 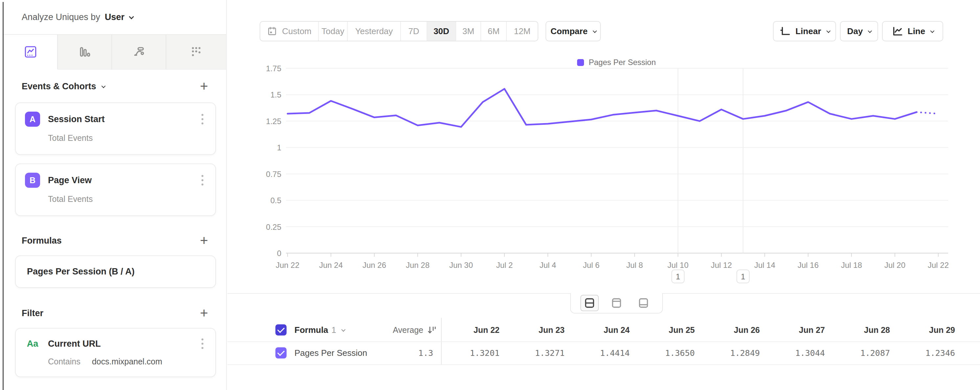 What do you see at coordinates (70, 180) in the screenshot?
I see `event-title: Page View` at bounding box center [70, 180].